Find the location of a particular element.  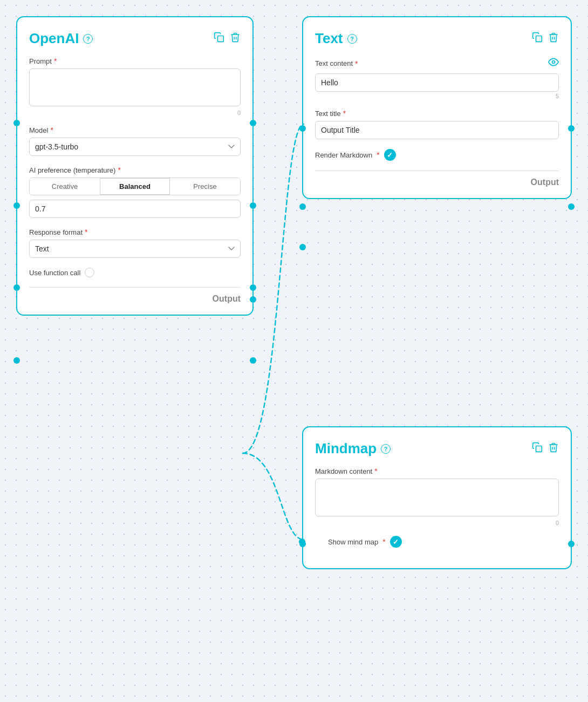

temp-precise-button: Precise is located at coordinates (205, 187).